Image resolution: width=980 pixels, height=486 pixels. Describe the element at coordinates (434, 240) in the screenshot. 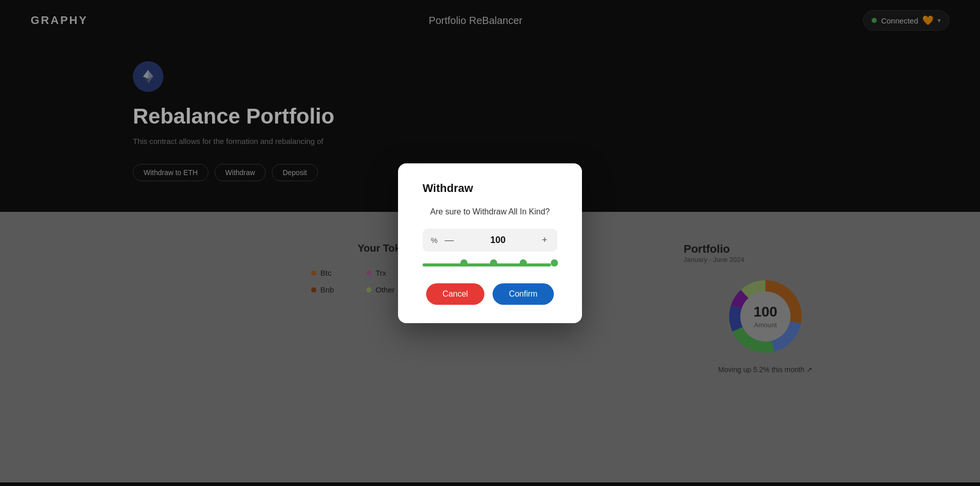

I see `modal-percent-label: %` at that location.